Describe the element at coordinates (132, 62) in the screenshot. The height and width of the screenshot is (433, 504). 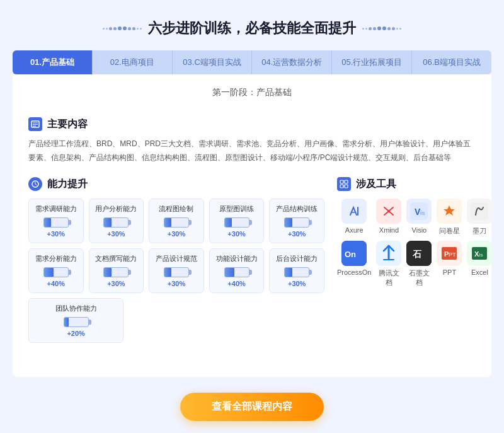
I see `tab-ecommerce: 02.电商项目` at that location.